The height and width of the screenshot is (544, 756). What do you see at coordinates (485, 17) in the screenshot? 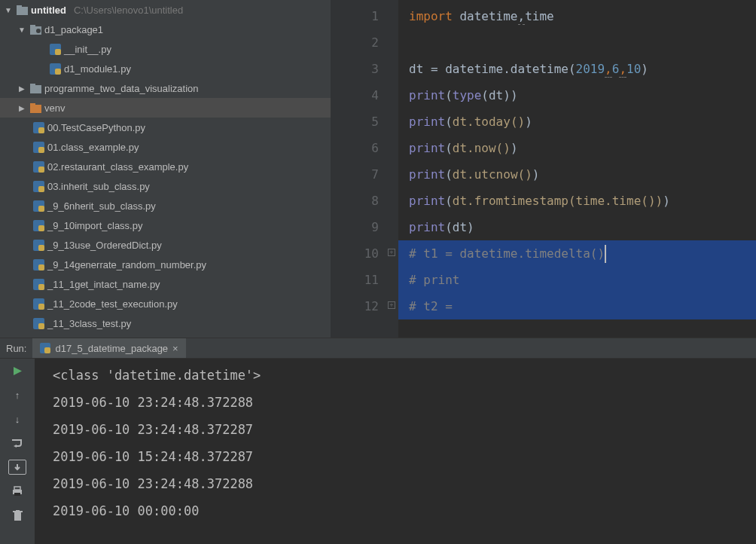
I see `identifier: datetime` at bounding box center [485, 17].